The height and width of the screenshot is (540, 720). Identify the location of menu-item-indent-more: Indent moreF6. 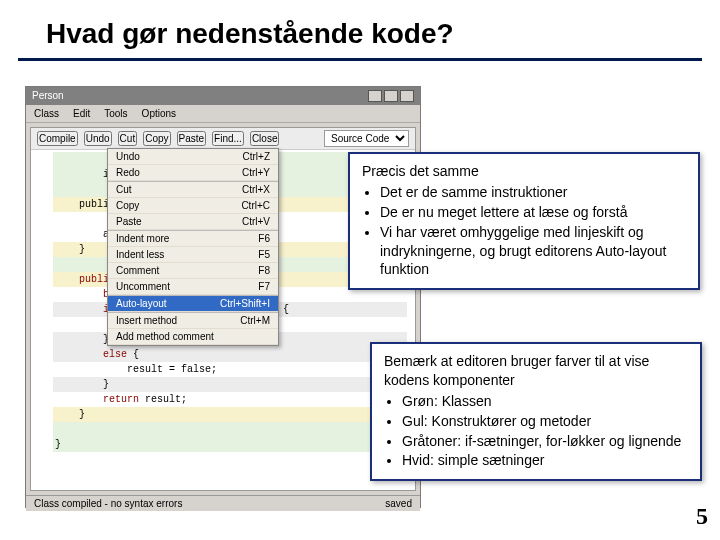
(193, 238).